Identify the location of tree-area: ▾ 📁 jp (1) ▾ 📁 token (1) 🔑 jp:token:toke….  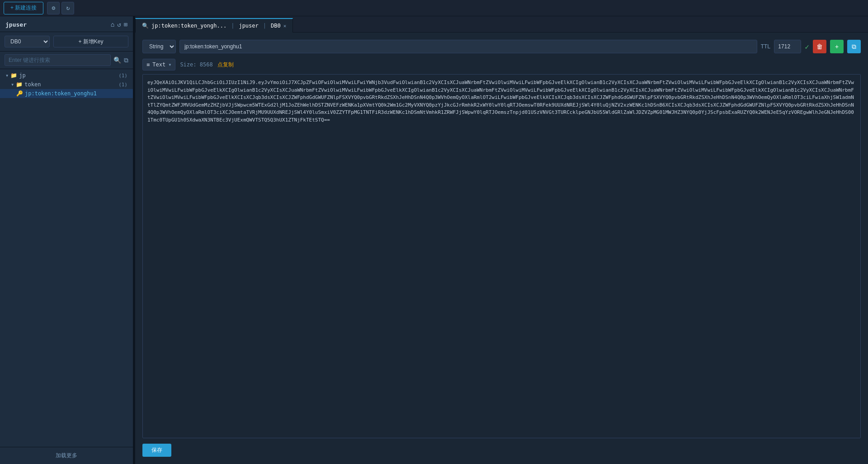
(66, 258).